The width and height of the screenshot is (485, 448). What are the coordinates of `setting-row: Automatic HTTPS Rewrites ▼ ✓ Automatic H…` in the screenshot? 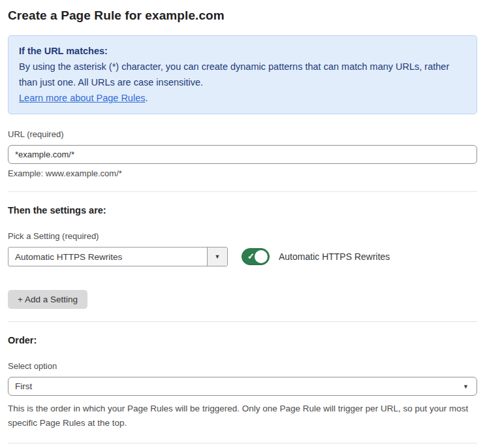 It's located at (243, 257).